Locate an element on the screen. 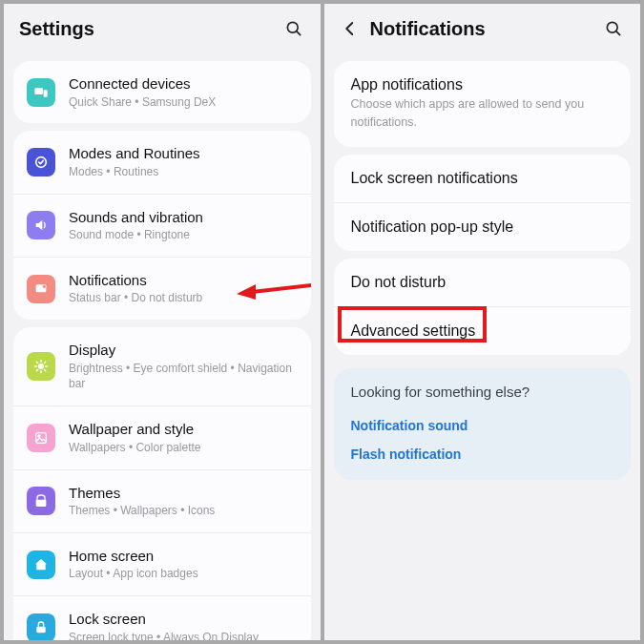 This screenshot has width=644, height=644. row-advanced-settings: Advanced settings is located at coordinates (483, 330).